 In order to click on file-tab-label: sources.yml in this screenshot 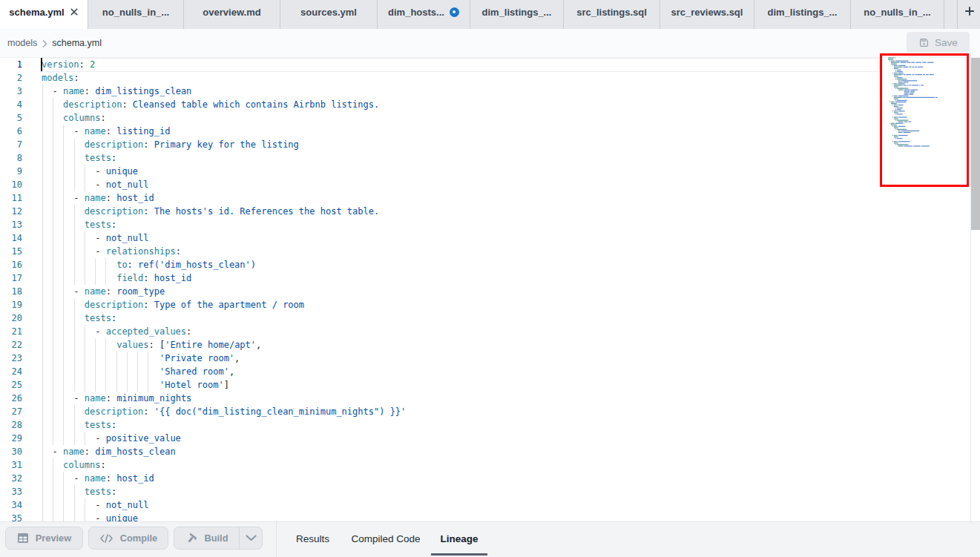, I will do `click(329, 12)`.